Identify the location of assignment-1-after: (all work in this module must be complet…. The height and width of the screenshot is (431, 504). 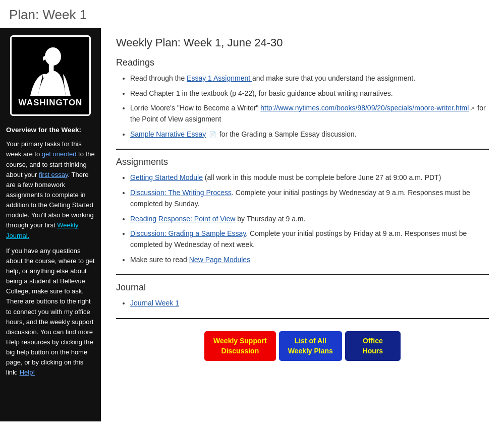
(322, 177).